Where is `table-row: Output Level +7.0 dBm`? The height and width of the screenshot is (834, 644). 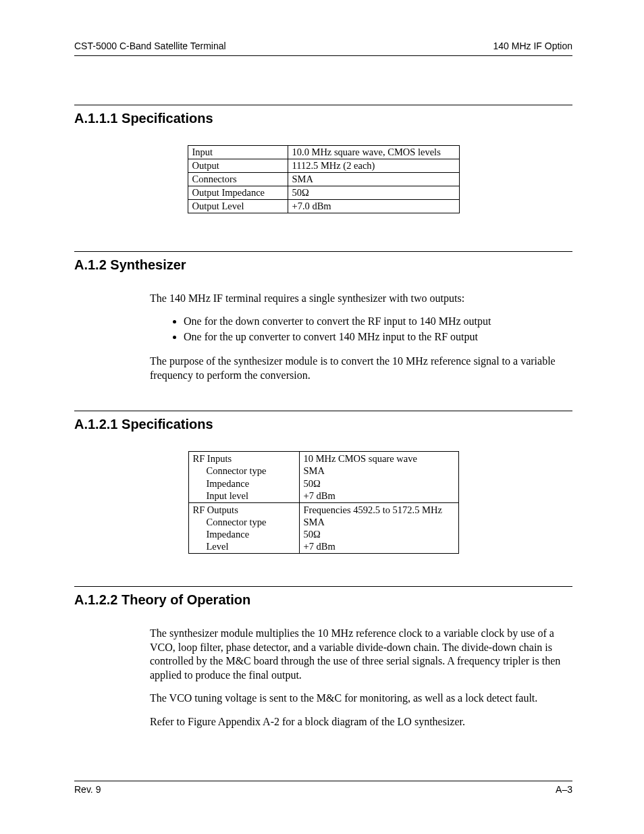
table-row: Output Level +7.0 dBm is located at coordinates (323, 207).